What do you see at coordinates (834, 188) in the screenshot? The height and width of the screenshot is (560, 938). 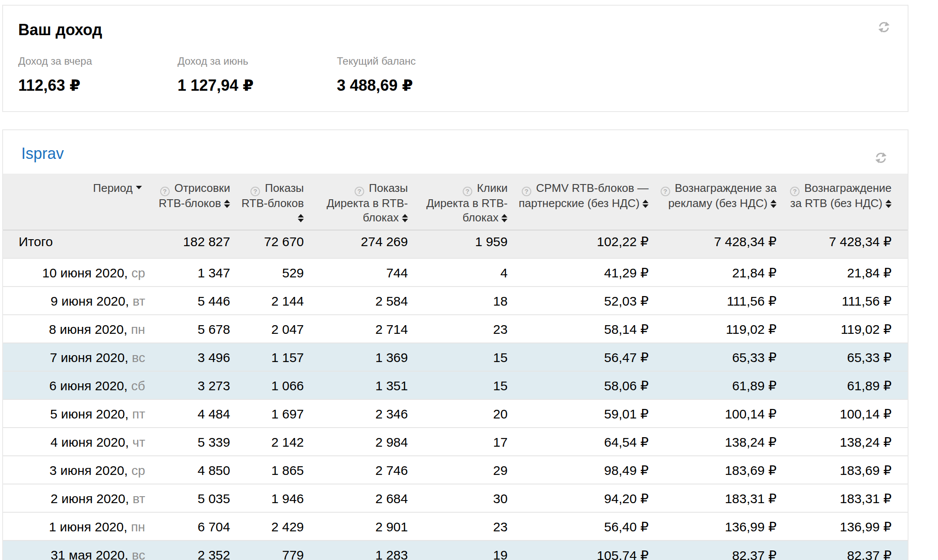 I see `column-header-line: ?Вознаграждение` at bounding box center [834, 188].